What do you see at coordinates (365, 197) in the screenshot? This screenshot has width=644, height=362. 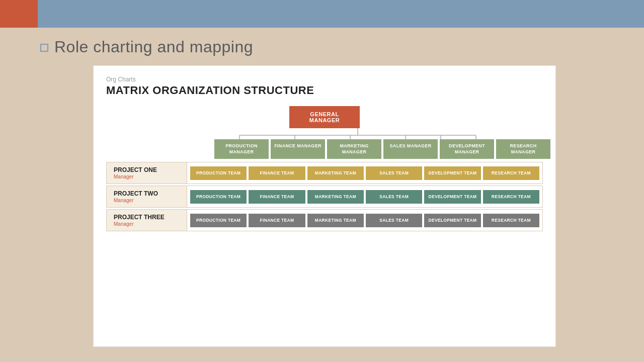 I see `team-cells-1: PRODUCTION TEAMFINANCE TEAMMARKETING TEA…` at bounding box center [365, 197].